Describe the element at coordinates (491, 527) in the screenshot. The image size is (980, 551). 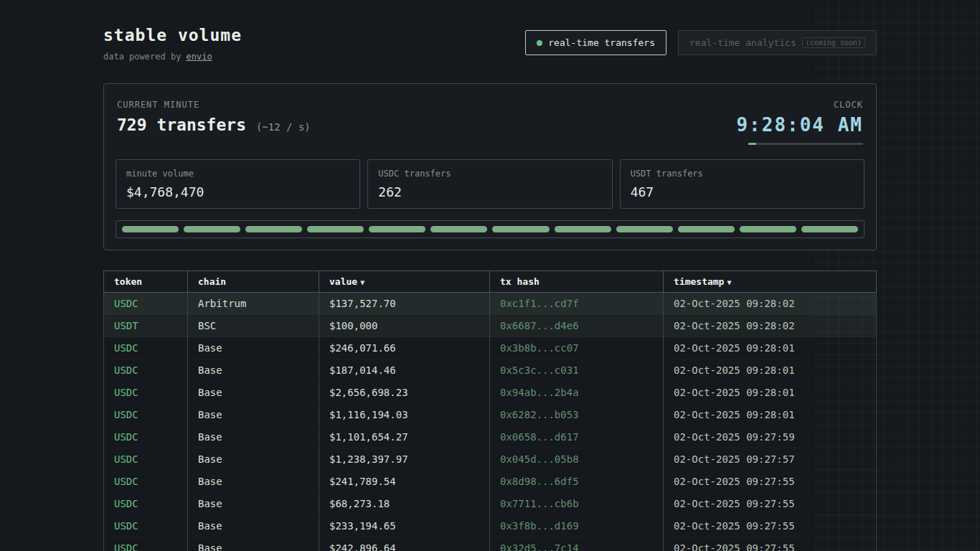
I see `table-row: USDCBase$233,194.650x3f8b...d16902-Oct-2…` at that location.